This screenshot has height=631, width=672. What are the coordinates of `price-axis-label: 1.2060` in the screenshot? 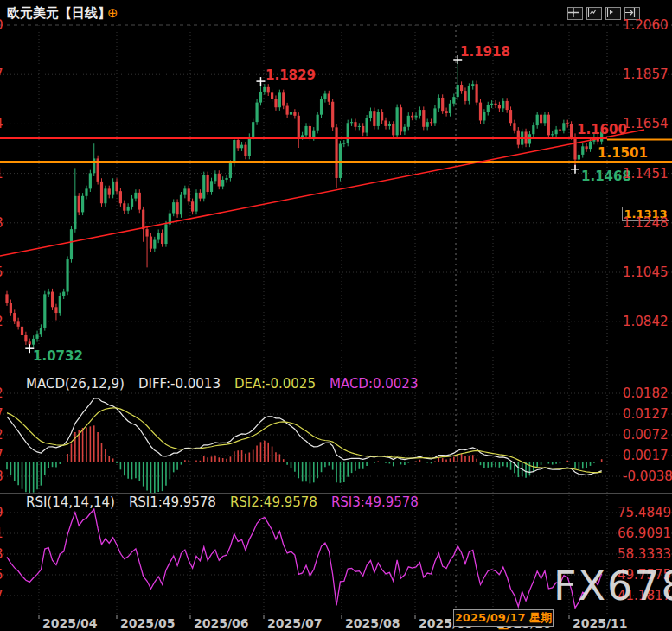 It's located at (645, 26).